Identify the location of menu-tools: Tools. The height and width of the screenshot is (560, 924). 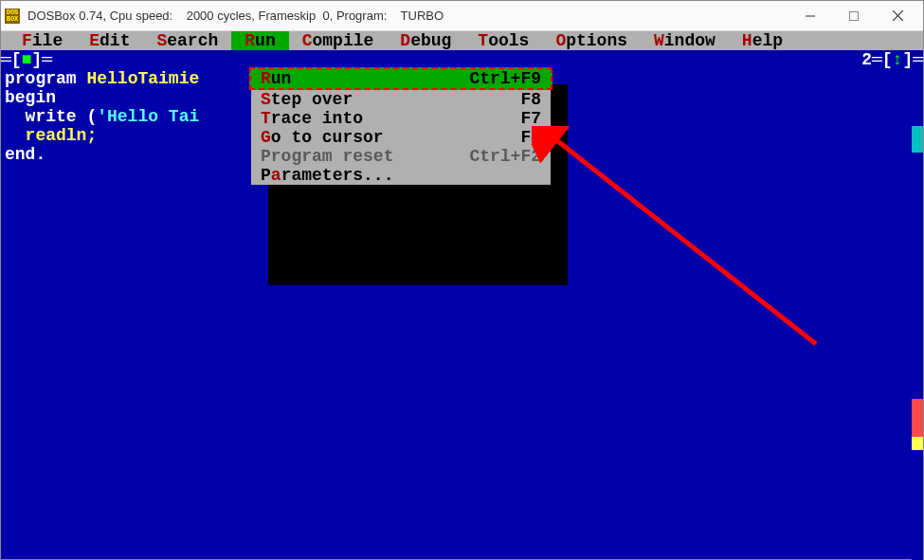
(503, 41).